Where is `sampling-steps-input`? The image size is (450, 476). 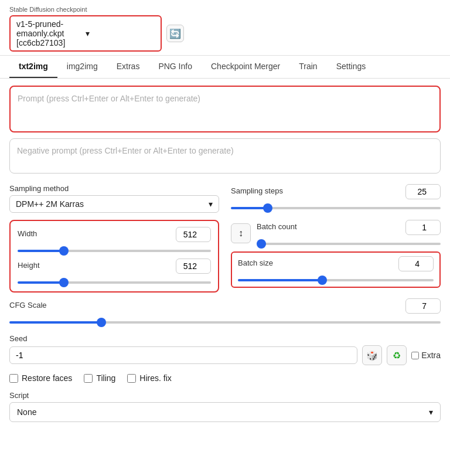 sampling-steps-input is located at coordinates (423, 192).